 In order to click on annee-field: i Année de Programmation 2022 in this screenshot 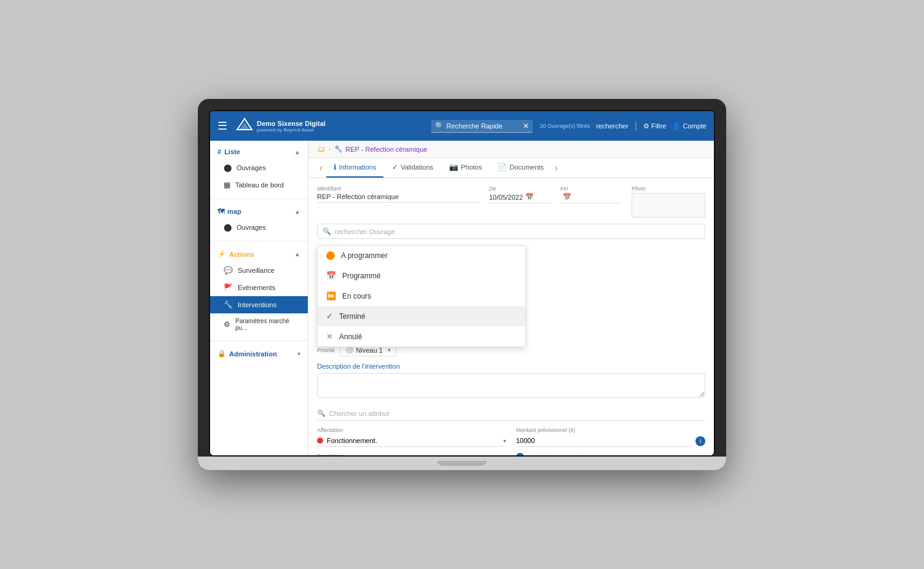, I will do `click(611, 454)`.